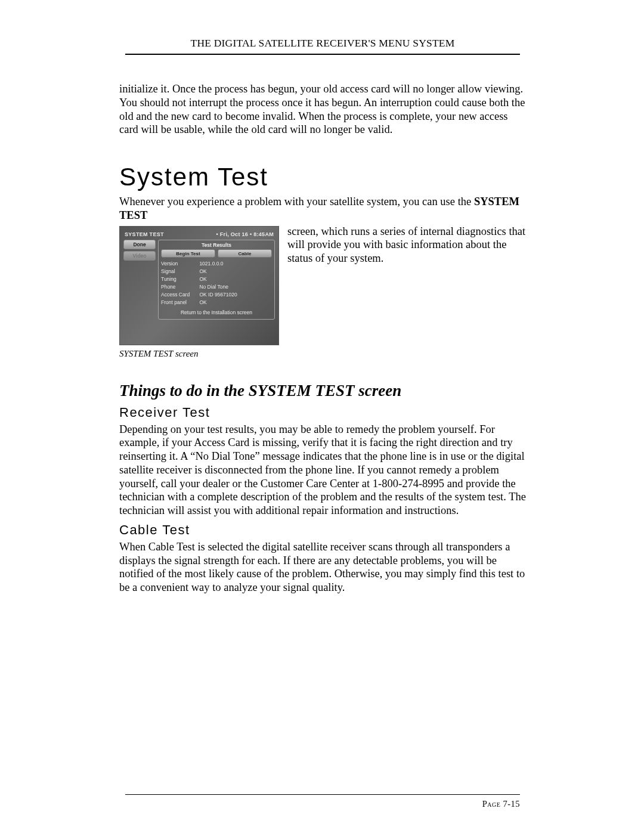 This screenshot has width=644, height=833. What do you see at coordinates (216, 295) in the screenshot?
I see `result-row: Access Card OK ID 95671020` at bounding box center [216, 295].